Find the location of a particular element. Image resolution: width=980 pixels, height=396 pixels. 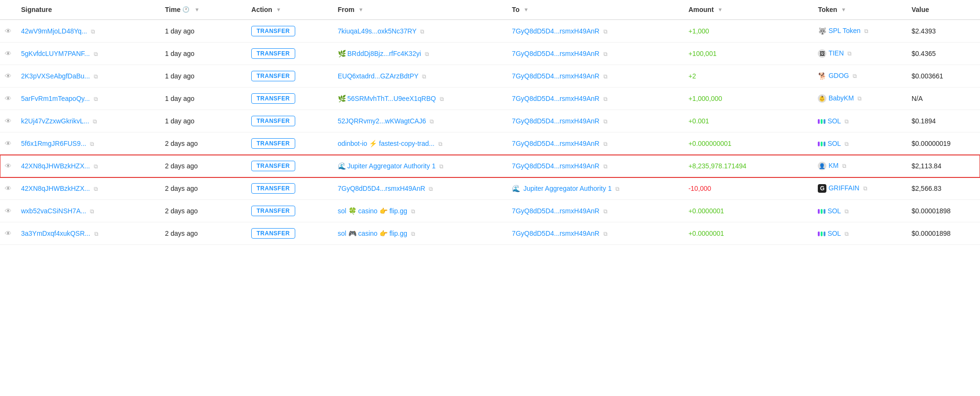

to-address: Jupiter Aggregator Authority 1 is located at coordinates (568, 188).